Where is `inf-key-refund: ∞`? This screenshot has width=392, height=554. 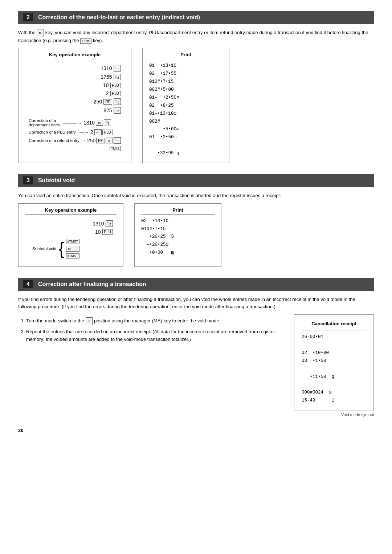
inf-key-refund: ∞ is located at coordinates (109, 140).